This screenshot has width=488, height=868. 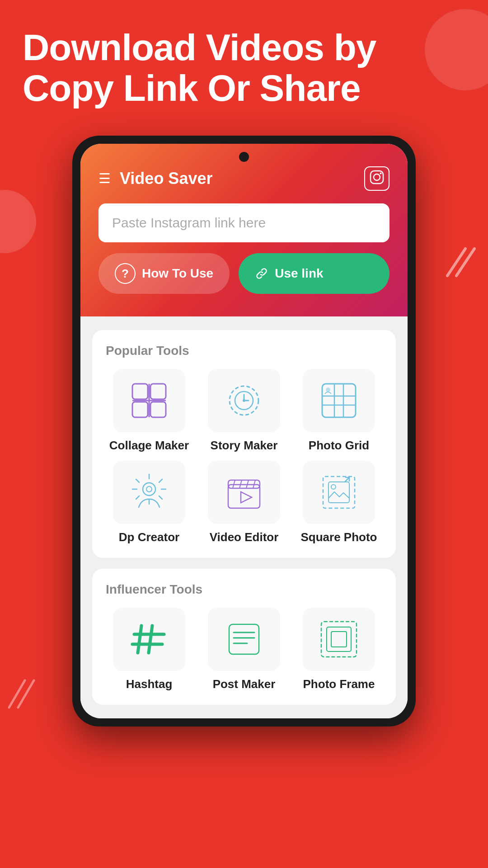 I want to click on tool-collage-maker: Collage Maker, so click(x=149, y=410).